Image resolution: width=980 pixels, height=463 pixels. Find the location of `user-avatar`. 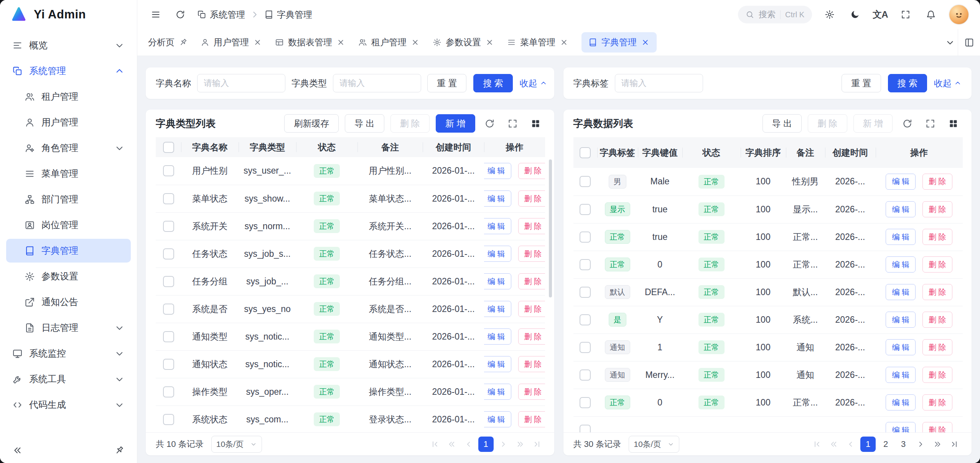

user-avatar is located at coordinates (959, 15).